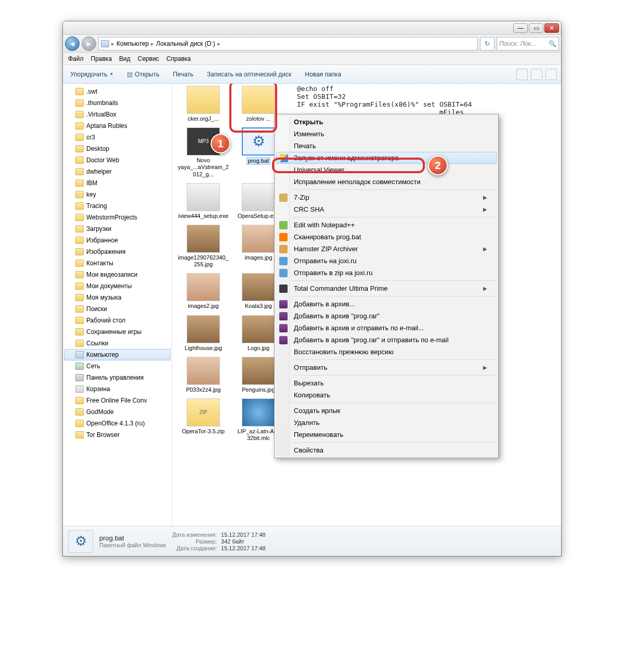 This screenshot has height=672, width=624. What do you see at coordinates (118, 126) in the screenshot?
I see `tree-item: Aptana Rubles` at bounding box center [118, 126].